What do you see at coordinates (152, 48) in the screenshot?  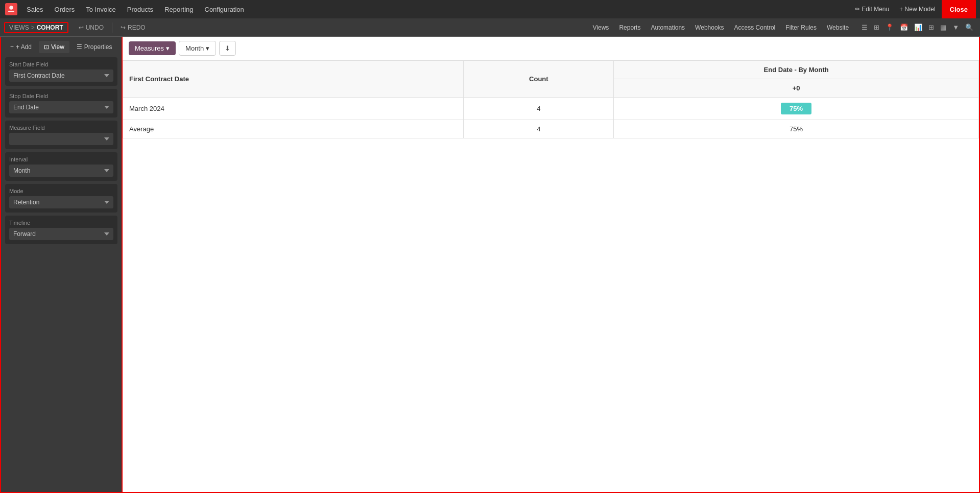 I see `measures-button: Measures ▾` at bounding box center [152, 48].